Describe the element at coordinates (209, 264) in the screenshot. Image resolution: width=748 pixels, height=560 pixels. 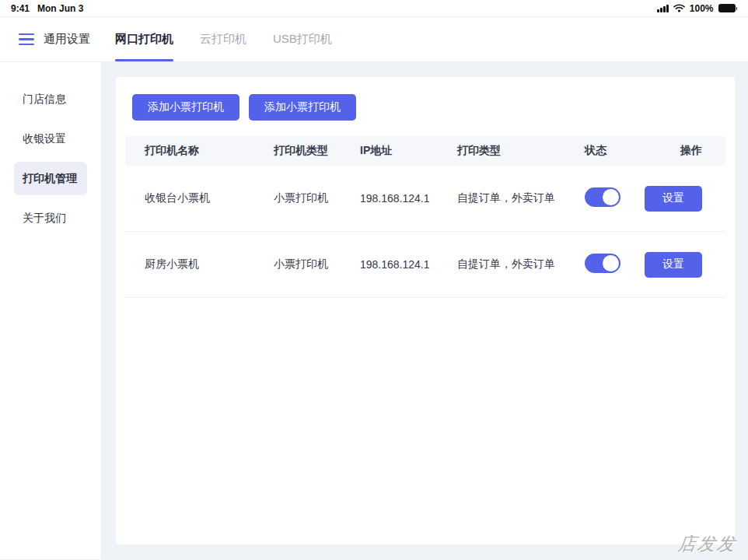
I see `printer-name: 厨房小票机` at that location.